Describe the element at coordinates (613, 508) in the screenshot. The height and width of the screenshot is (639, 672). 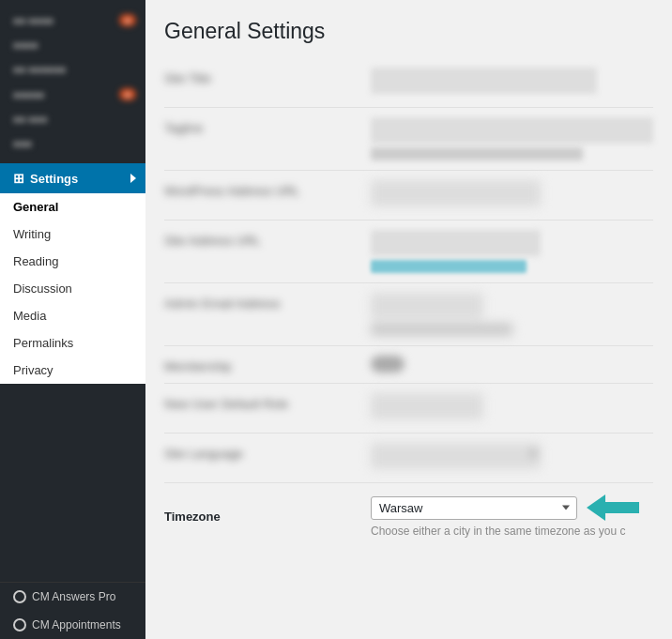
I see `timezone-arrow-indicator` at that location.